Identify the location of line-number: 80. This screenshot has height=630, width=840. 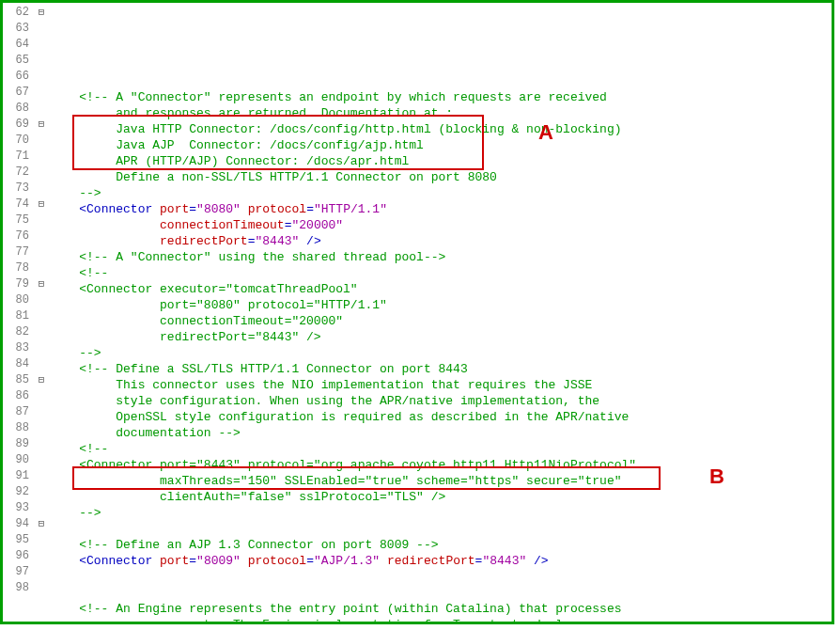
(18, 301).